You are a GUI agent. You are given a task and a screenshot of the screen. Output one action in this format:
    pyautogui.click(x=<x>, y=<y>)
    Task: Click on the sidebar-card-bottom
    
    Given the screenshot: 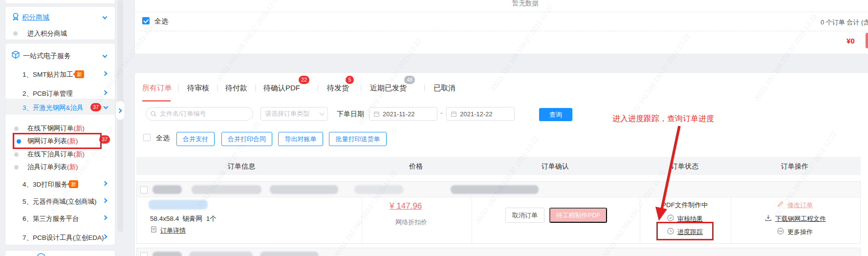 What is the action you would take?
    pyautogui.click(x=60, y=253)
    